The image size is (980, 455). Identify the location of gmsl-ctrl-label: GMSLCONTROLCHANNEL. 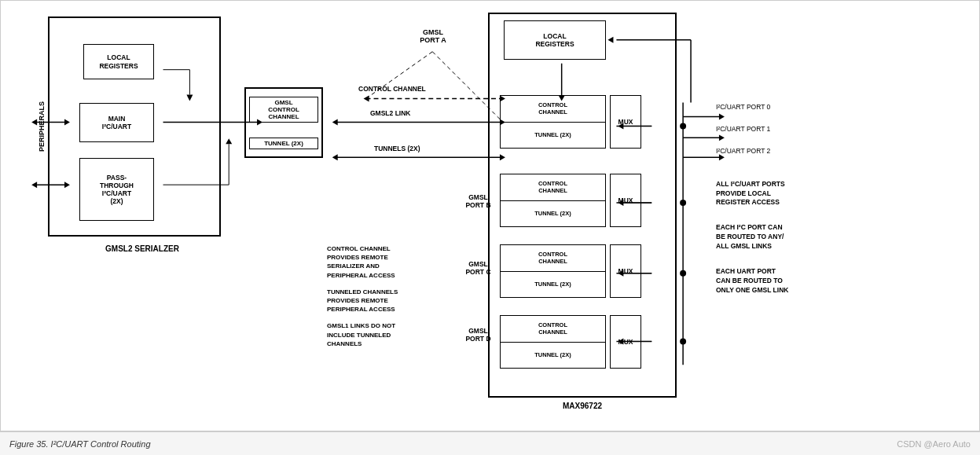
(284, 110).